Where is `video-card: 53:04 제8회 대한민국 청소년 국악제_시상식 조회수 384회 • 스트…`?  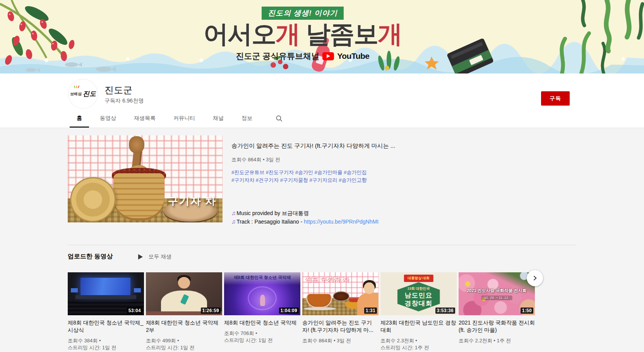
video-card: 53:04 제8회 대한민국 청소년 국악제_시상식 조회수 384회 • 스트… is located at coordinates (106, 312).